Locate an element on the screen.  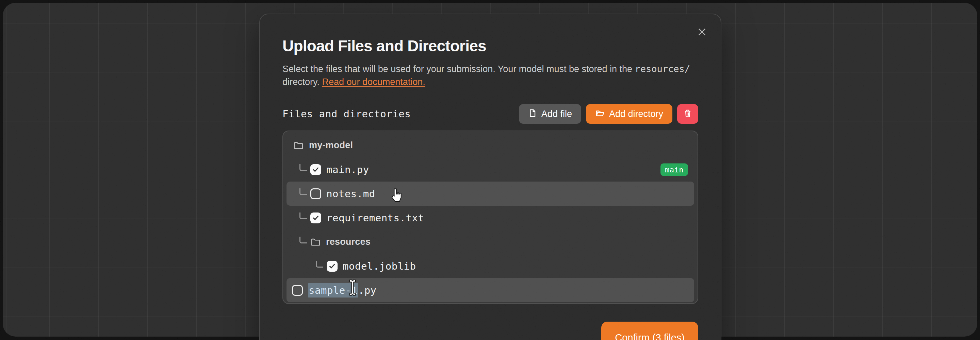
filename-suffix: .py is located at coordinates (368, 291).